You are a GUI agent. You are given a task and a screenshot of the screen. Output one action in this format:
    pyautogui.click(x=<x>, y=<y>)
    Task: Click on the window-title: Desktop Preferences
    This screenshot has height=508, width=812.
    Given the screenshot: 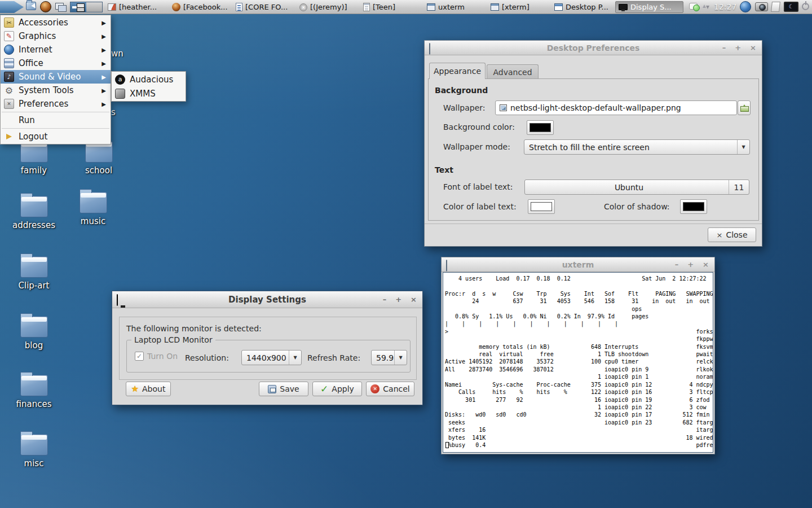 What is the action you would take?
    pyautogui.click(x=593, y=47)
    